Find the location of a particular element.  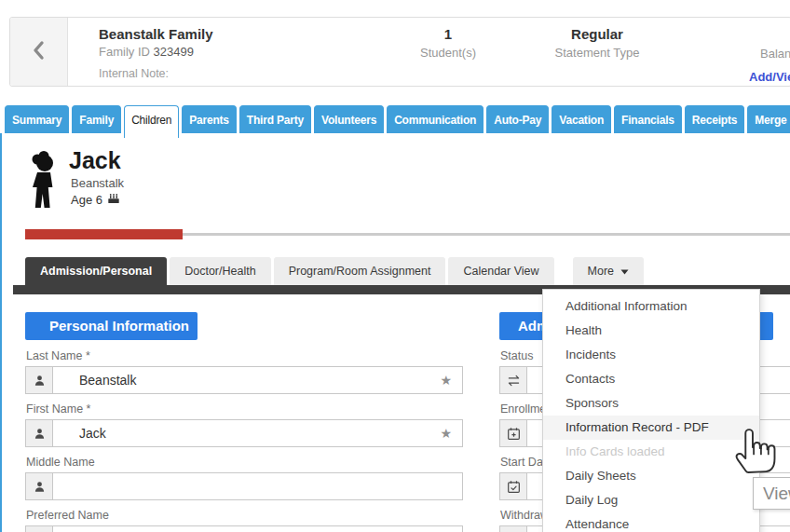

menu-item-attendance: Attendance is located at coordinates (651, 522).